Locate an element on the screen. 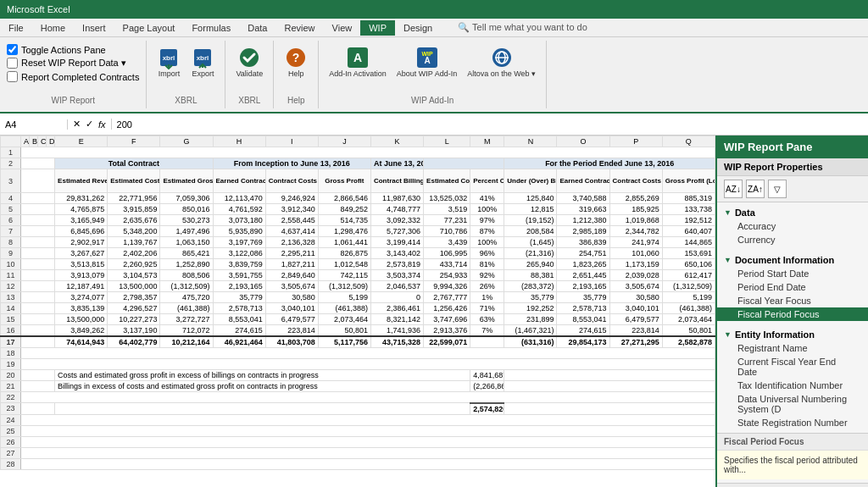 This screenshot has width=868, height=487. col-C: C is located at coordinates (42, 142).